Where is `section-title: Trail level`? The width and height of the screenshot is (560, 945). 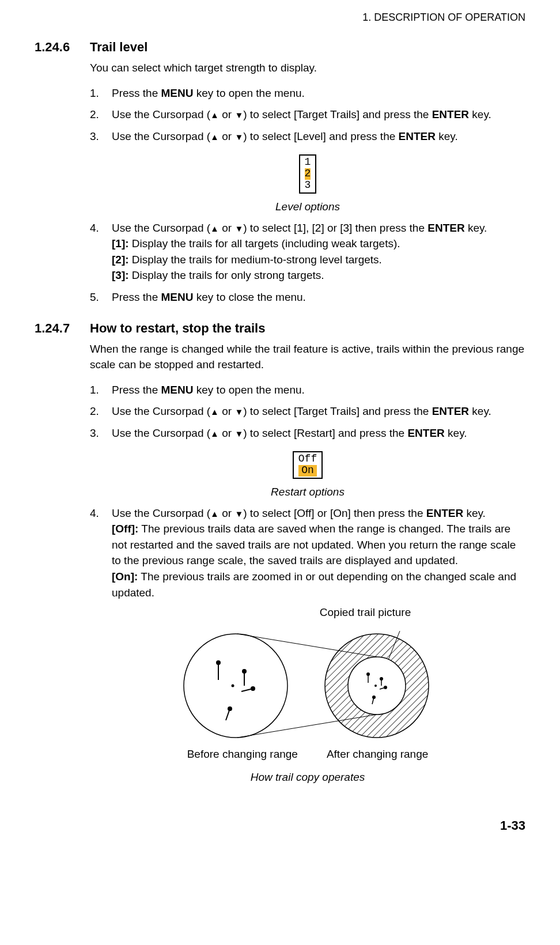 section-title: Trail level is located at coordinates (119, 47).